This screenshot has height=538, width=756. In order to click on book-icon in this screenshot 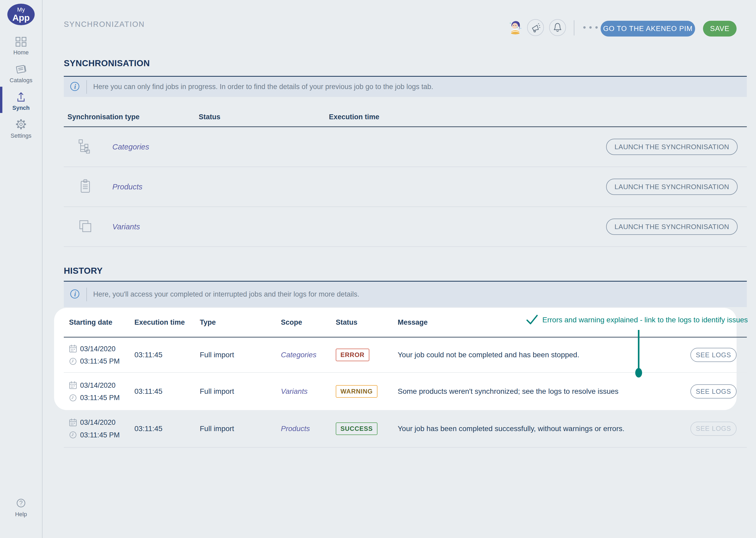, I will do `click(21, 69)`.